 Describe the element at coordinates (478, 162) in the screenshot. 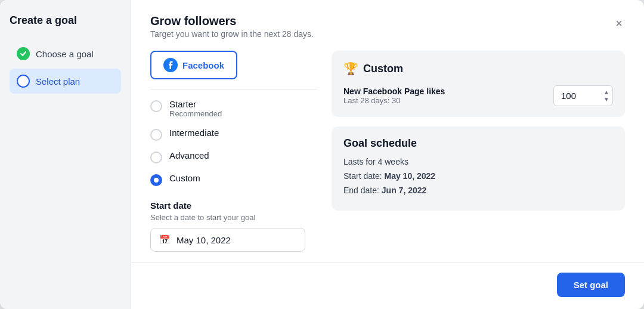

I see `schedule-duration: Lasts for 4 weeks` at that location.